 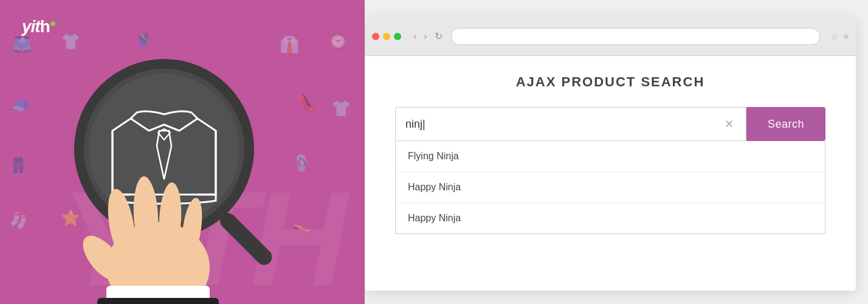 I want to click on browser-close-dot, so click(x=376, y=36).